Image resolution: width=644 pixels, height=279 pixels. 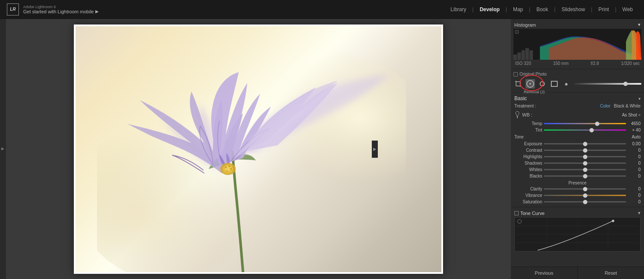 I want to click on nav-book: Book, so click(x=542, y=9).